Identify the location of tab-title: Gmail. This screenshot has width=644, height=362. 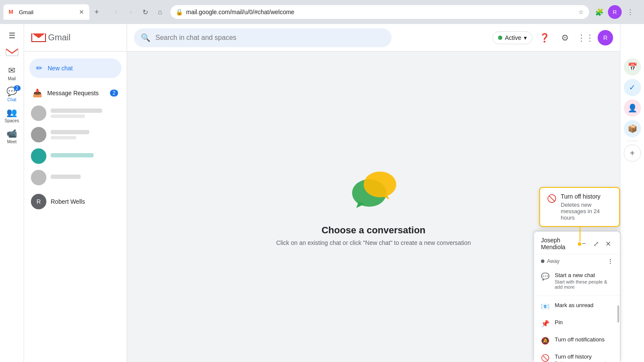
(47, 12).